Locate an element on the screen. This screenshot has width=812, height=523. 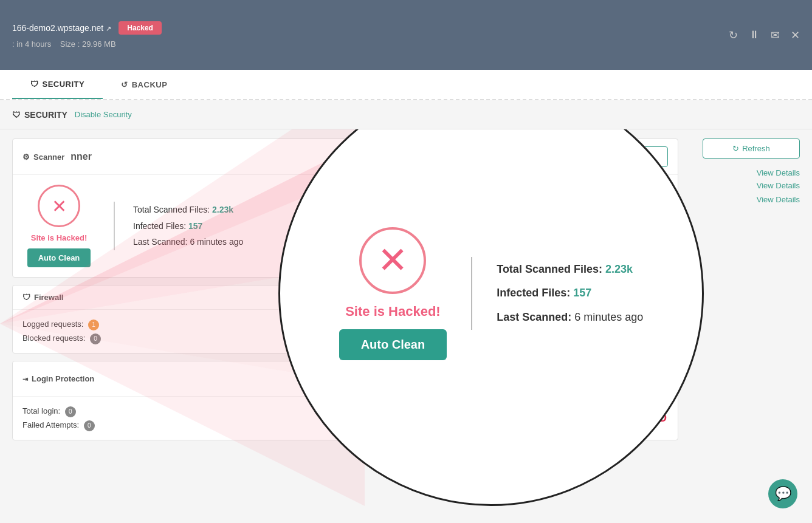
refresh-icon: ↻ is located at coordinates (733, 35).